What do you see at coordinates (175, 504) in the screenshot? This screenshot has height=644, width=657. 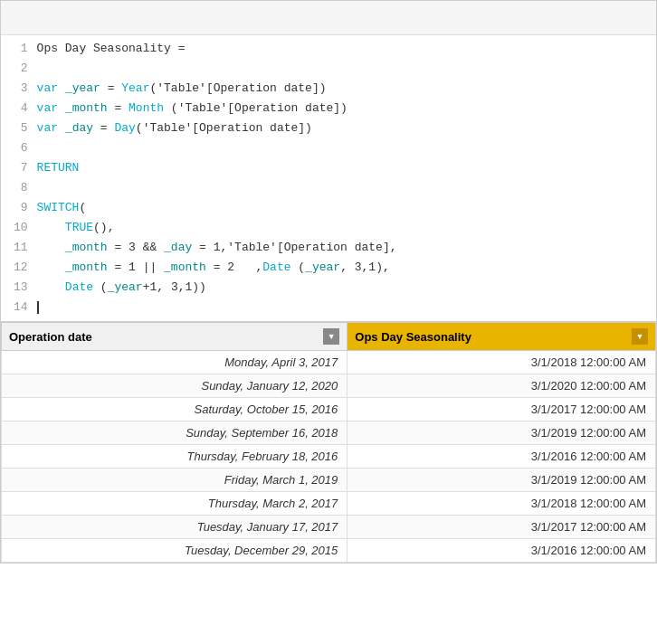 I see `operation-date-cell: Thursday, March 2, 2017` at bounding box center [175, 504].